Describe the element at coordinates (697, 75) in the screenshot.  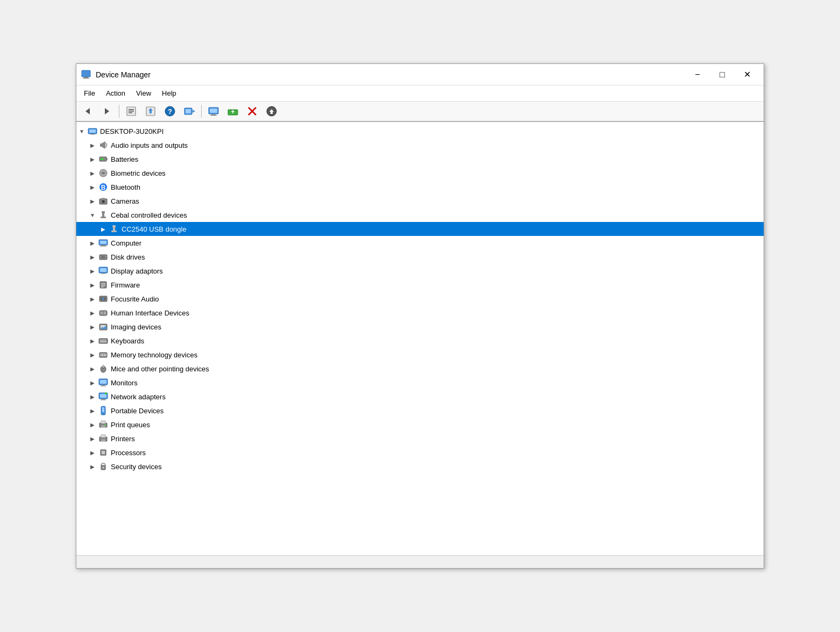
I see `minimize-button: −` at that location.